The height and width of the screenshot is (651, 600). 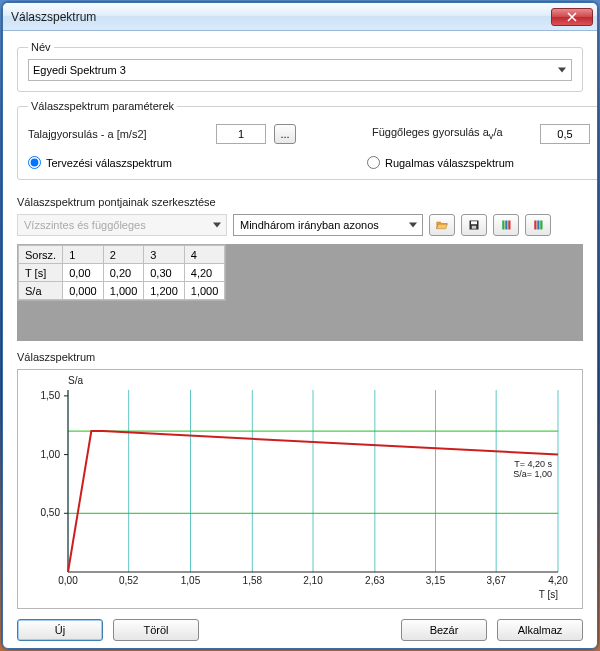 I want to click on svg-text: T [s], so click(x=548, y=594).